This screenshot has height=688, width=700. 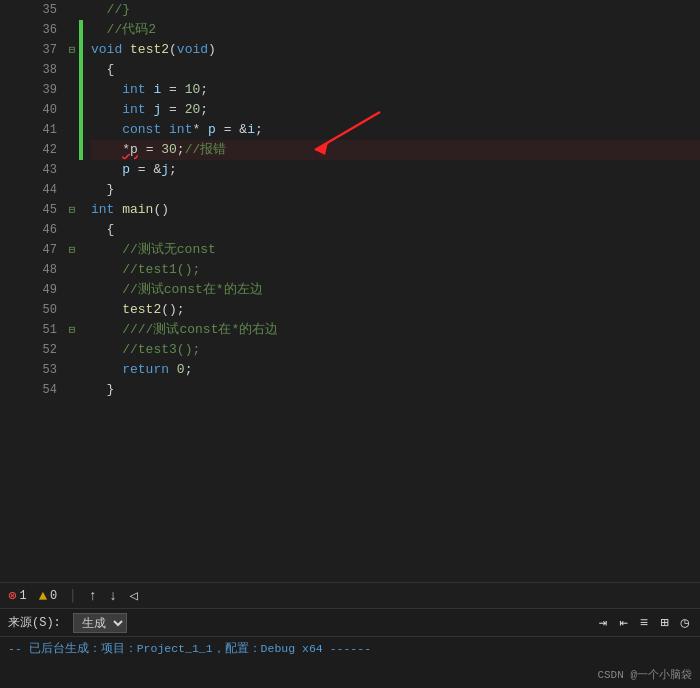 I want to click on line-num-54: 54, so click(x=50, y=390).